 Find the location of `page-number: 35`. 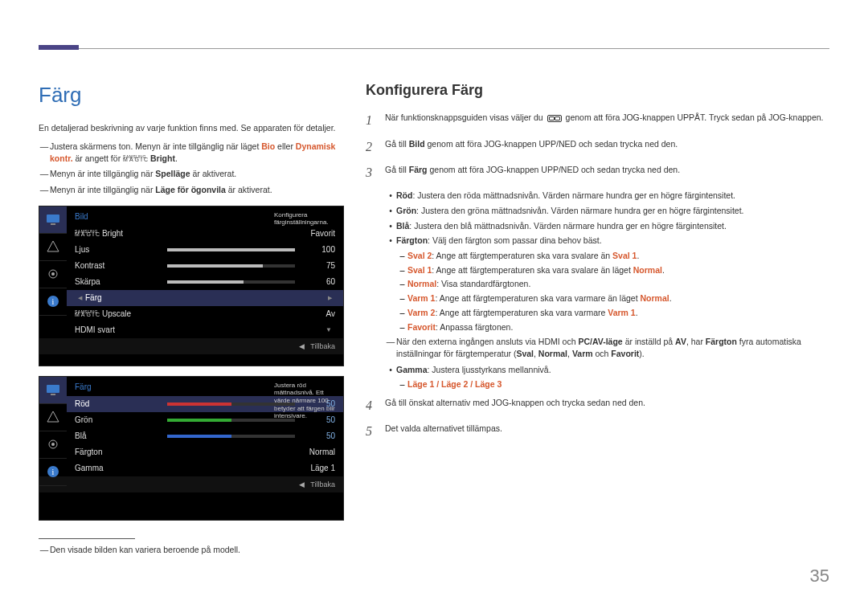

page-number: 35 is located at coordinates (820, 577).